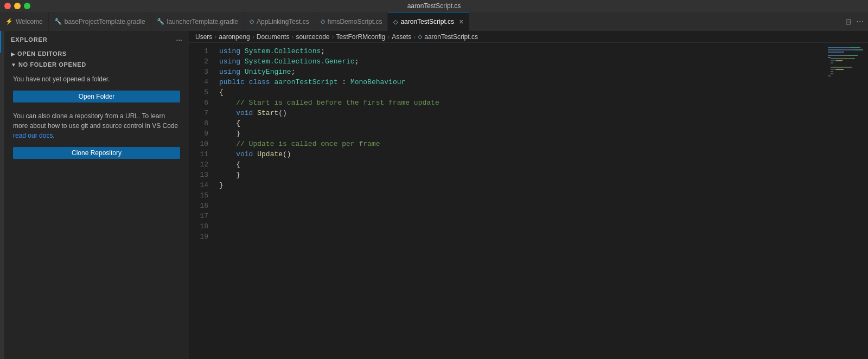 The image size is (868, 359). What do you see at coordinates (29, 40) in the screenshot?
I see `sidebar-title: EXPLORER` at bounding box center [29, 40].